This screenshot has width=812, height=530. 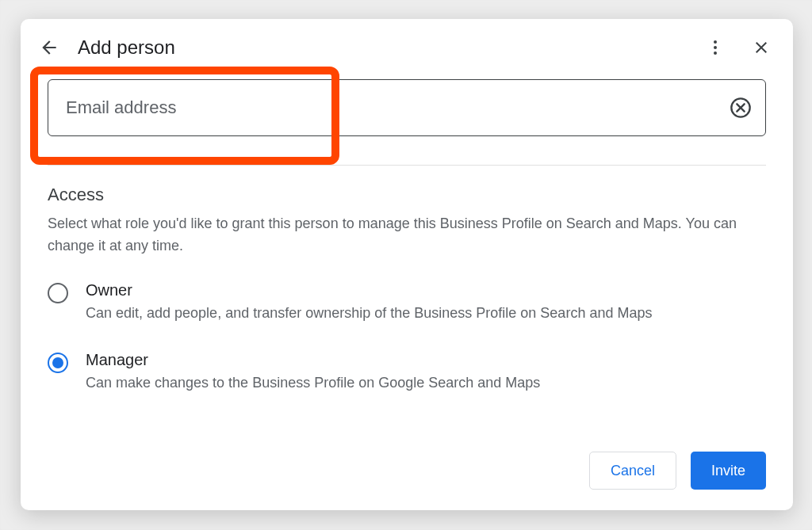 I want to click on access-section-title: Access, so click(x=407, y=195).